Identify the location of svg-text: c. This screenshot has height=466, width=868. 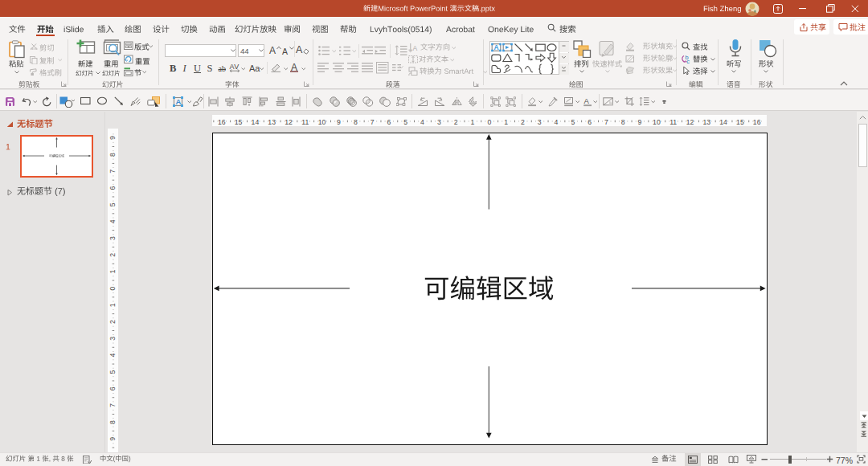
(688, 61).